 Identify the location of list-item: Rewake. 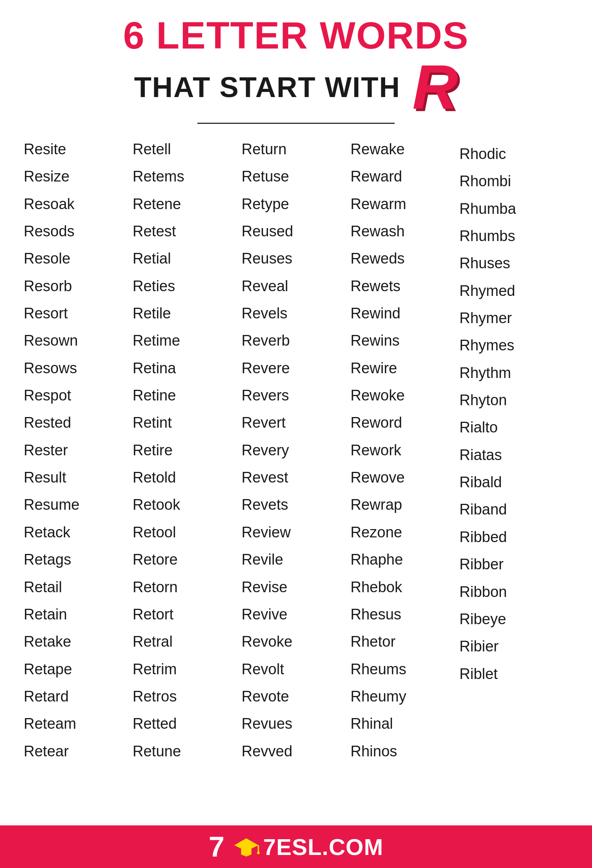
(405, 149).